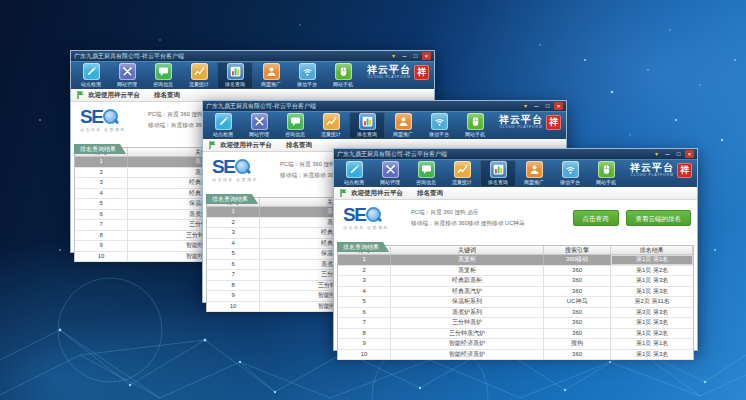 The width and height of the screenshot is (746, 400). What do you see at coordinates (468, 281) in the screenshot?
I see `cell-keyword: 经典款蒸柜` at bounding box center [468, 281].